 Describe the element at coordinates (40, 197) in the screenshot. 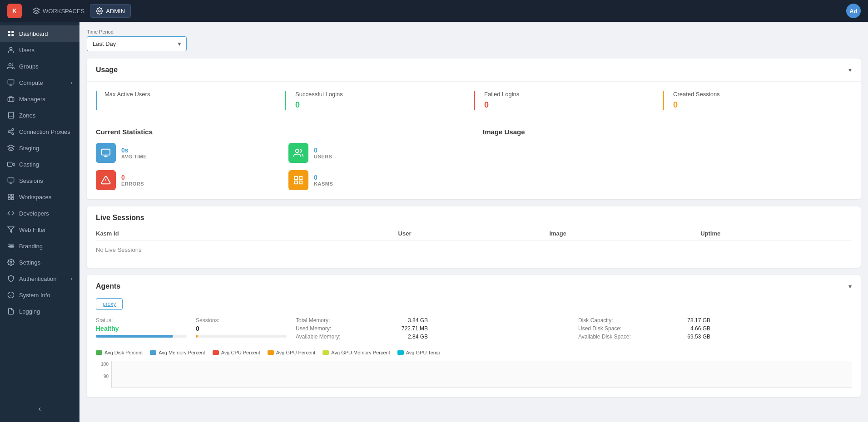

I see `sidebar-item-workspaces: Workspaces` at that location.